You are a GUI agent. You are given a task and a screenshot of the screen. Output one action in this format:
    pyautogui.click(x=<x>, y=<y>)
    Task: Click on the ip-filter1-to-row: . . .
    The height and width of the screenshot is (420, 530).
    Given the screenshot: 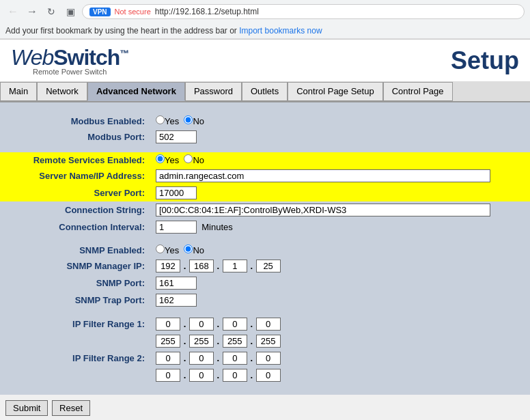 What is the action you would take?
    pyautogui.click(x=265, y=341)
    